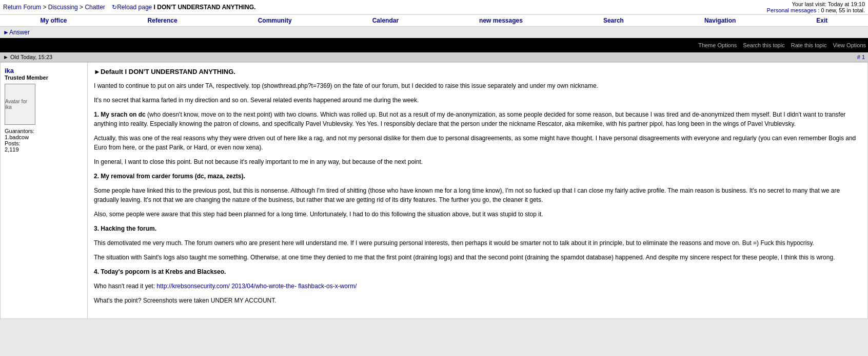  Describe the element at coordinates (478, 257) in the screenshot. I see `paragraph-section3-logs: The situation with Saint's logs also tau…` at that location.